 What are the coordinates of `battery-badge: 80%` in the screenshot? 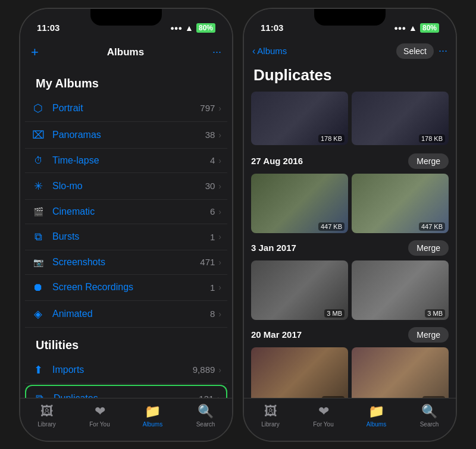 It's located at (206, 28).